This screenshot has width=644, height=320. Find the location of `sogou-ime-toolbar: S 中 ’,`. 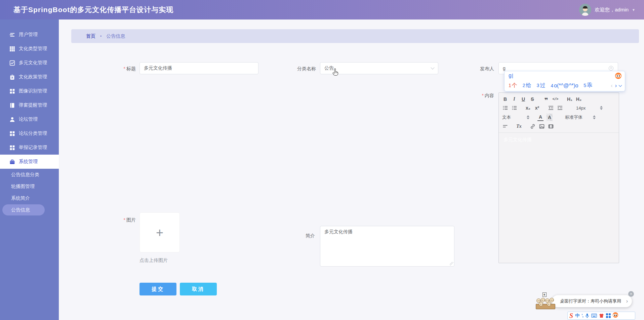

sogou-ime-toolbar: S 中 ’, is located at coordinates (601, 316).